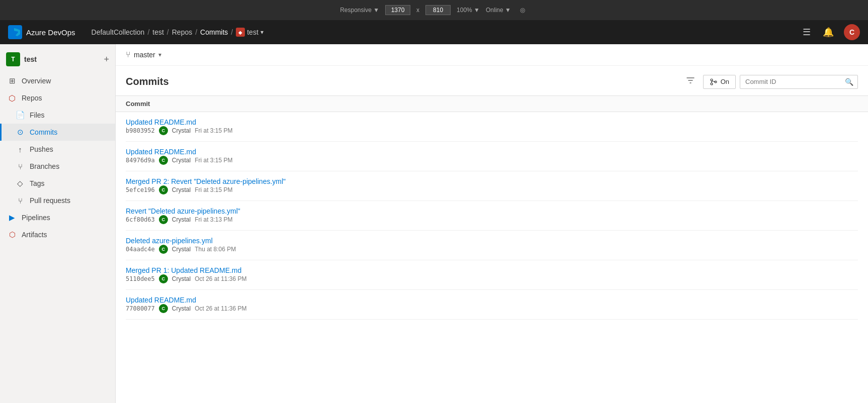  Describe the element at coordinates (57, 166) in the screenshot. I see `sidebar-item-branches: ⑂ Branches` at that location.